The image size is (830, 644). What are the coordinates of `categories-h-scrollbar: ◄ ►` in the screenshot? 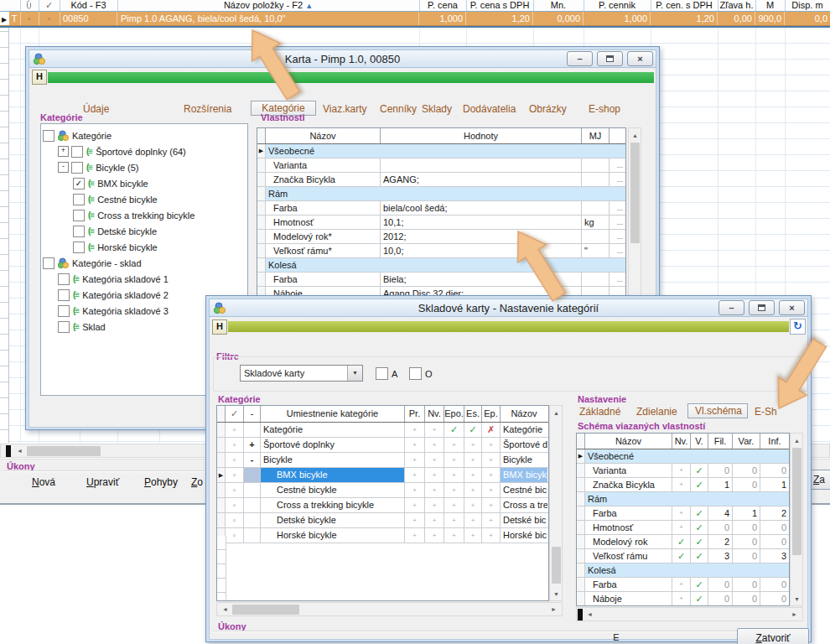 It's located at (389, 609).